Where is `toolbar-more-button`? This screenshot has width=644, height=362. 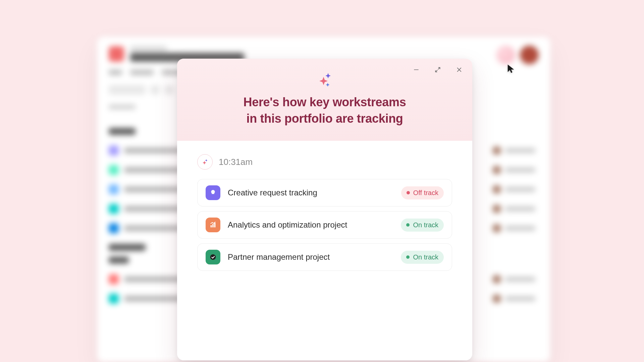 toolbar-more-button is located at coordinates (155, 90).